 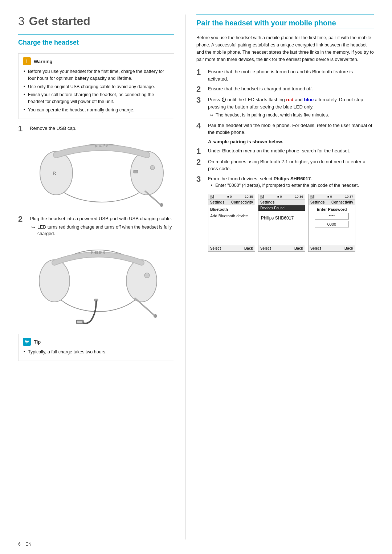 I want to click on pair-sub-step-3-num: 3, so click(x=200, y=179).